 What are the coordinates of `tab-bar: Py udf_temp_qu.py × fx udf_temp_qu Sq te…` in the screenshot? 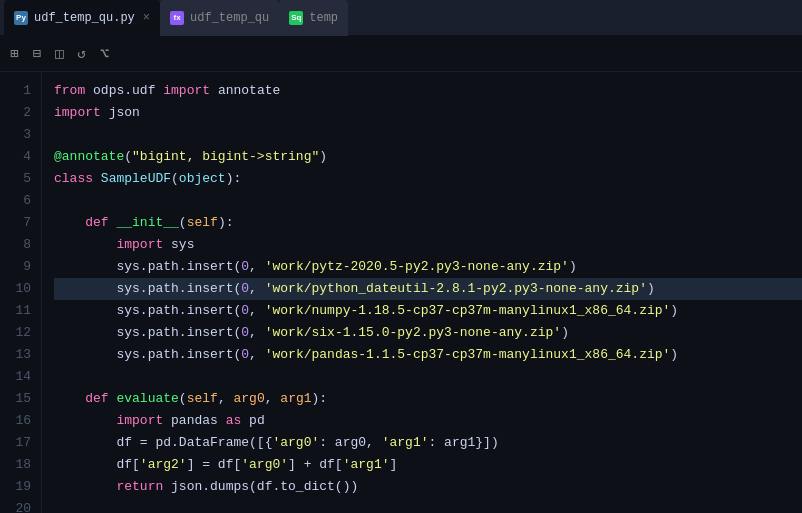 It's located at (401, 18).